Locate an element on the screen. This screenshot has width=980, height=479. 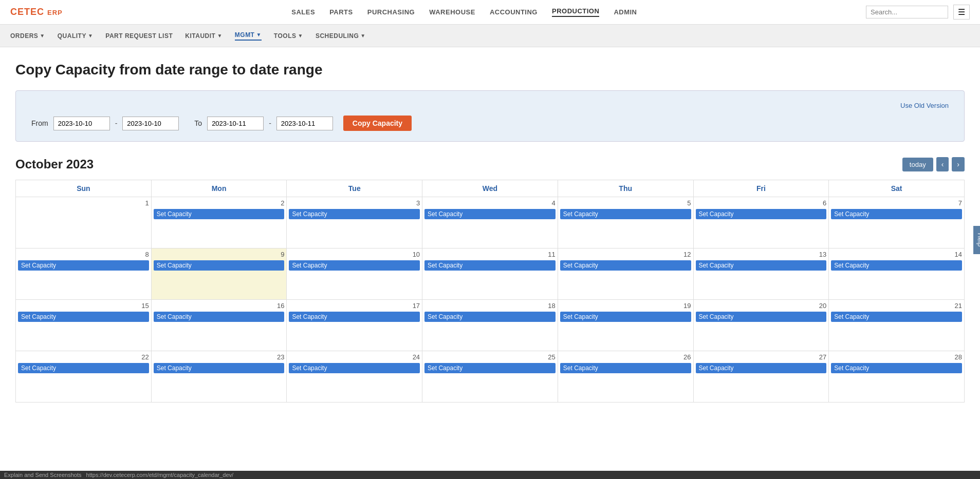
col-sun: Sun is located at coordinates (84, 189).